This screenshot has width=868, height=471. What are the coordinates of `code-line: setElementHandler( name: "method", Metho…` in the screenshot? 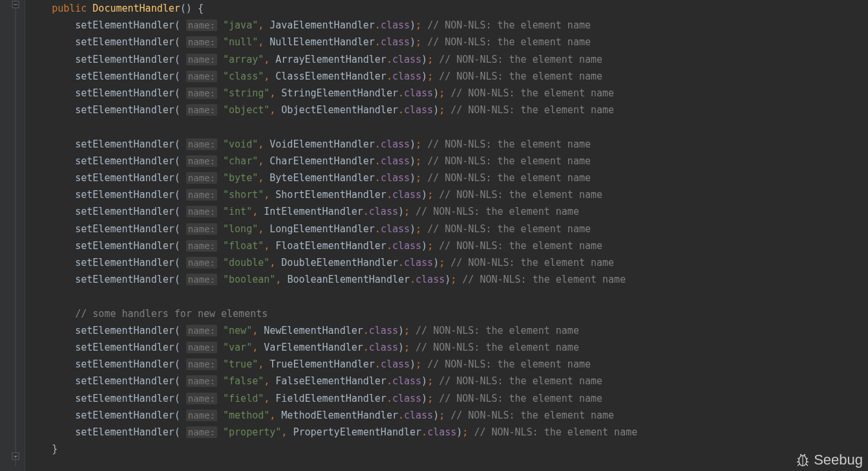 It's located at (333, 415).